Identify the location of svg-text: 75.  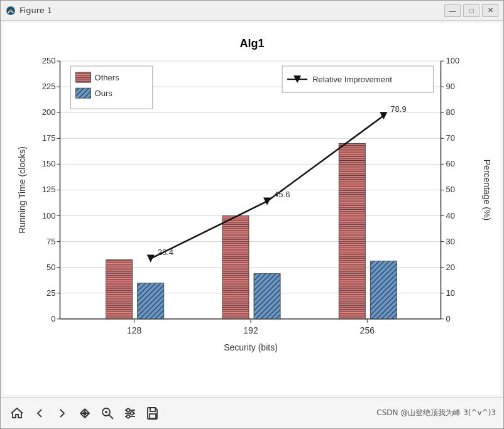
(51, 241).